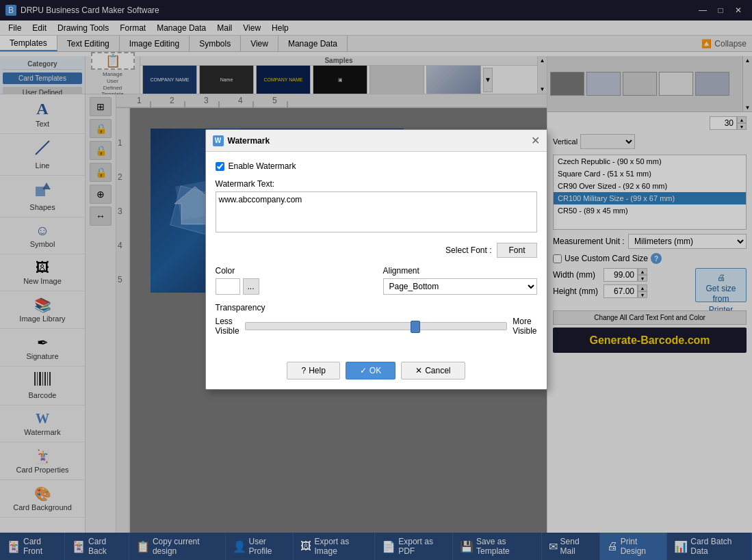 This screenshot has height=560, width=752. What do you see at coordinates (363, 371) in the screenshot?
I see `ok-icon: ✓` at bounding box center [363, 371].